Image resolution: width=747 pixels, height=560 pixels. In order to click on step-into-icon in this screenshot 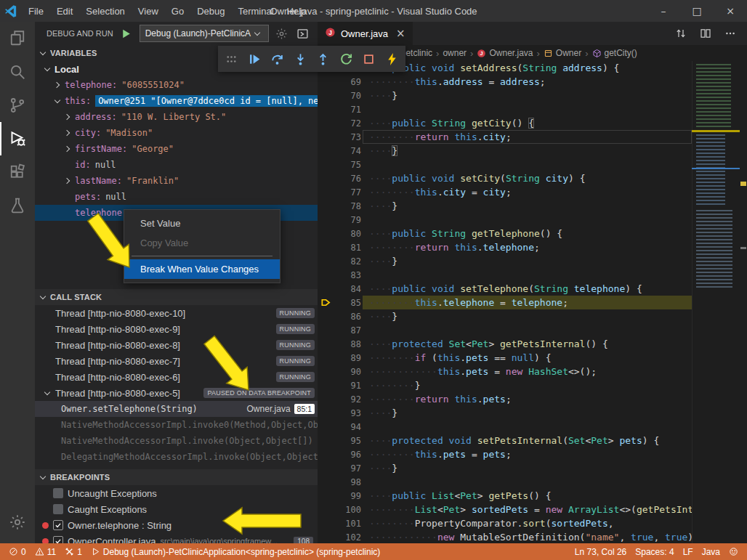, I will do `click(300, 59)`.